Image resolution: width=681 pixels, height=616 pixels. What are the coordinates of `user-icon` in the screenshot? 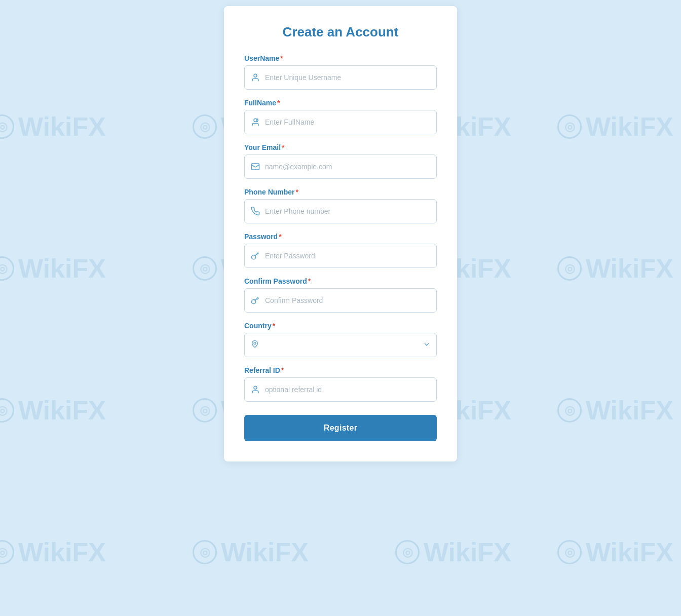 It's located at (255, 78).